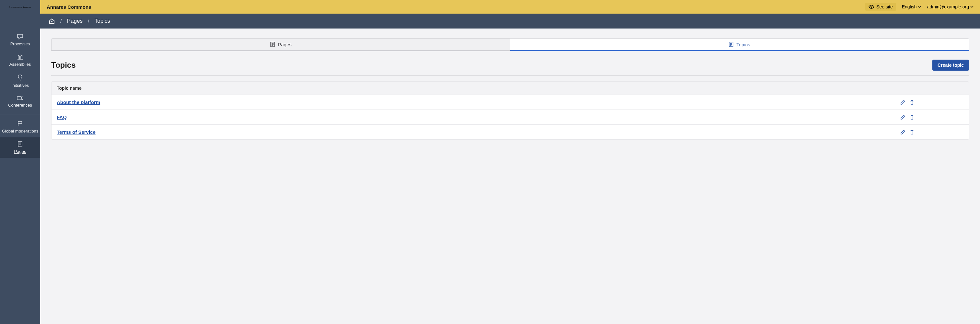 This screenshot has height=324, width=980. I want to click on page-title: Topics, so click(64, 65).